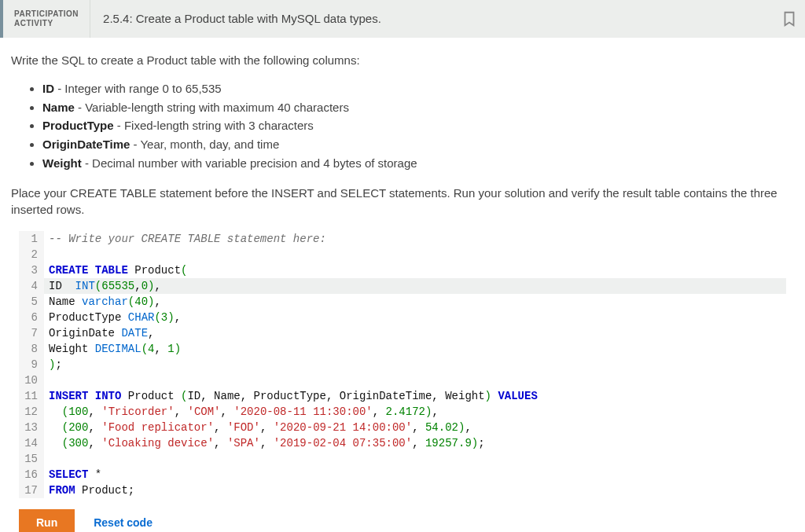 The image size is (805, 532). Describe the element at coordinates (418, 89) in the screenshot. I see `list-item: ID - Integer with range 0 to 65,535` at that location.